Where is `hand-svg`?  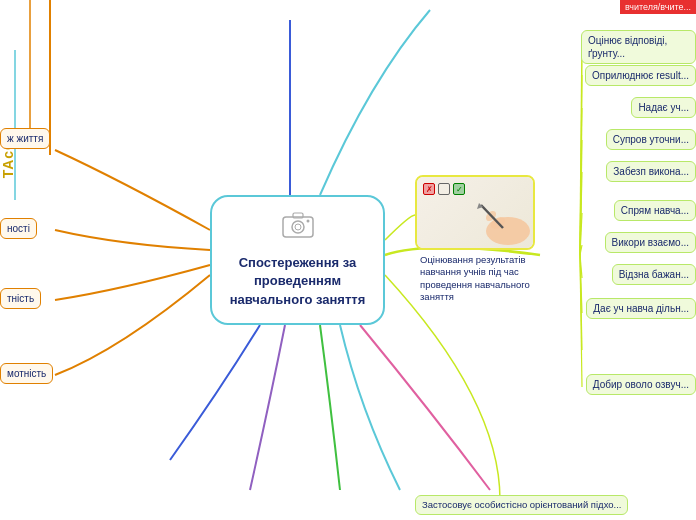
hand-svg is located at coordinates (493, 220).